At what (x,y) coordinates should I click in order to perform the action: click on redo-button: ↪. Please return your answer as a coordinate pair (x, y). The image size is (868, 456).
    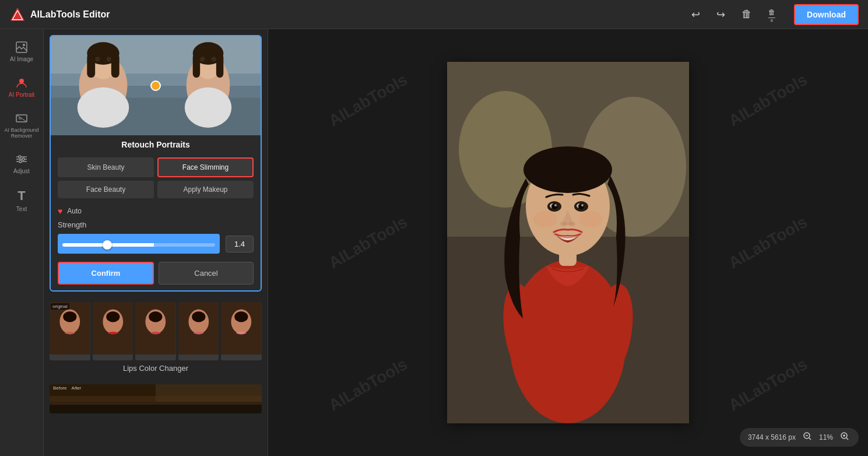
    Looking at the image, I should click on (721, 15).